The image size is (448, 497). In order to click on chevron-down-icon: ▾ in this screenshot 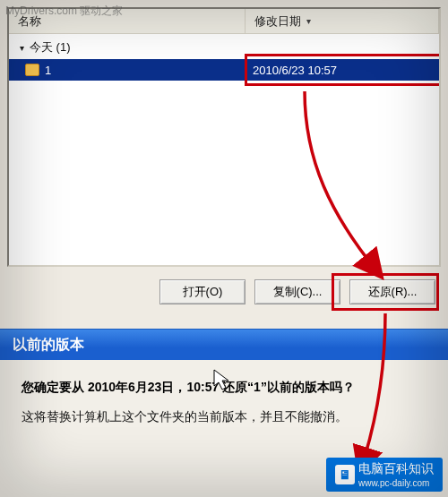, I will do `click(22, 48)`.